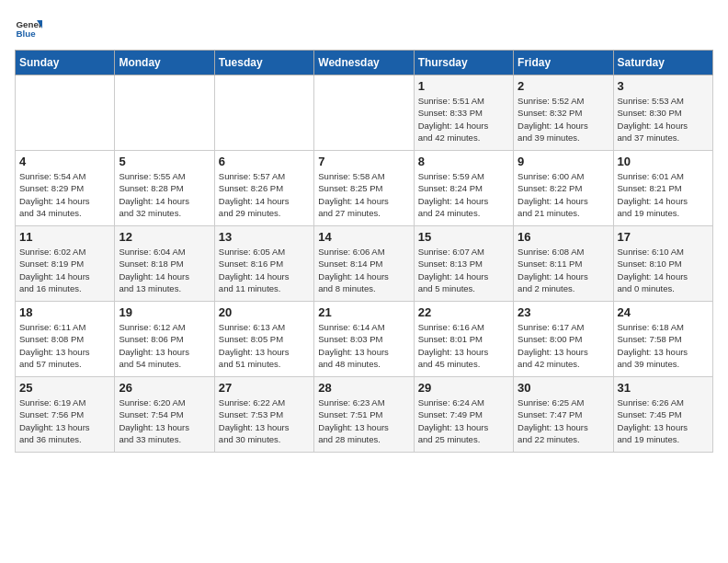  What do you see at coordinates (563, 189) in the screenshot?
I see `calendar-cell: 9Sunrise: 6:00 AM Sunset: 8:22 PM Daylig…` at bounding box center [563, 189].